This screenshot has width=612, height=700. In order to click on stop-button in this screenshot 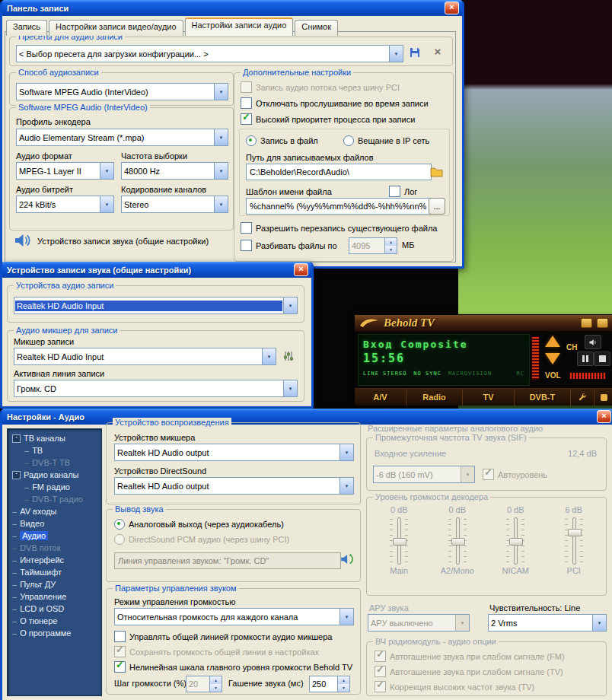, I will do `click(602, 359)`.